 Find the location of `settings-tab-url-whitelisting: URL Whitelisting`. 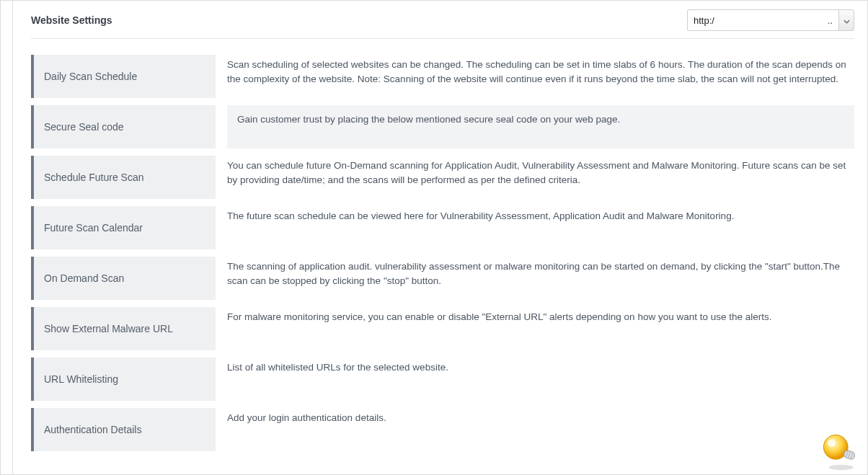

settings-tab-url-whitelisting: URL Whitelisting is located at coordinates (123, 379).